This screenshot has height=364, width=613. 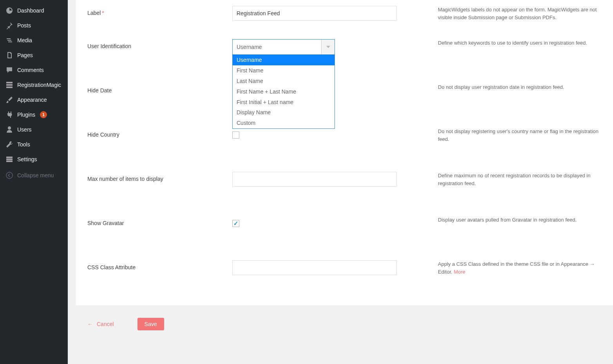 What do you see at coordinates (236, 223) in the screenshot?
I see `gravatar-checkbox` at bounding box center [236, 223].